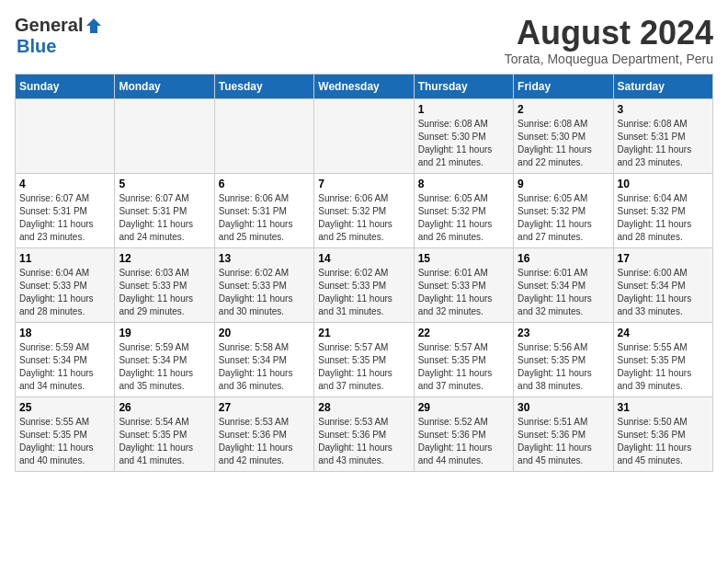  What do you see at coordinates (64, 184) in the screenshot?
I see `day-number: 4` at bounding box center [64, 184].